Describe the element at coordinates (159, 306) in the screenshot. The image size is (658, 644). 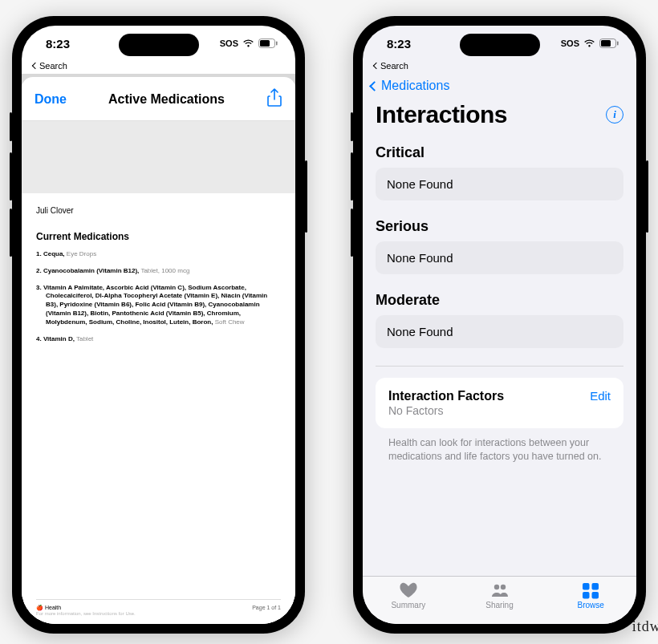
I see `medication-item: 3. Vitamin A Palmitate, Ascorbic Acid (V…` at that location.